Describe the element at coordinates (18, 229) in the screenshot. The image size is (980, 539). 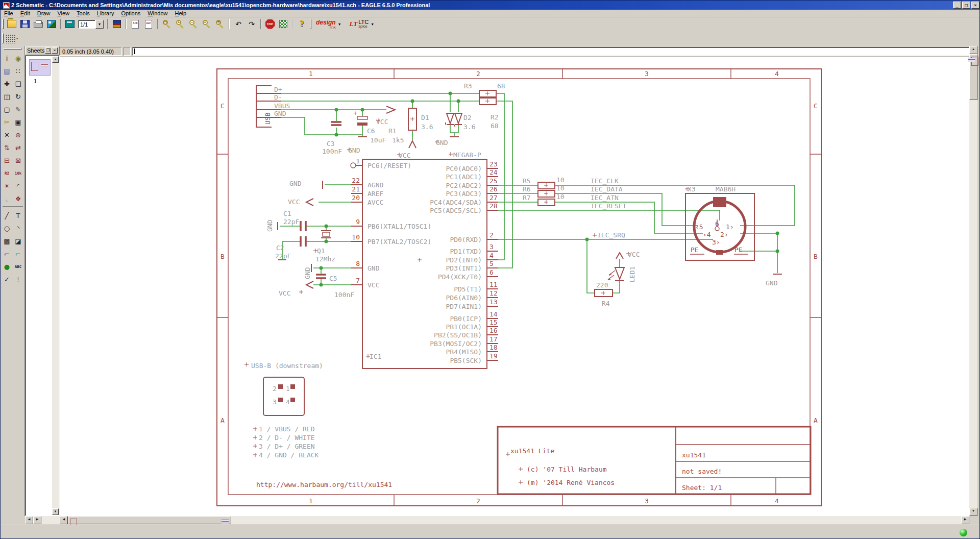
I see `arc-tool: ◝` at that location.